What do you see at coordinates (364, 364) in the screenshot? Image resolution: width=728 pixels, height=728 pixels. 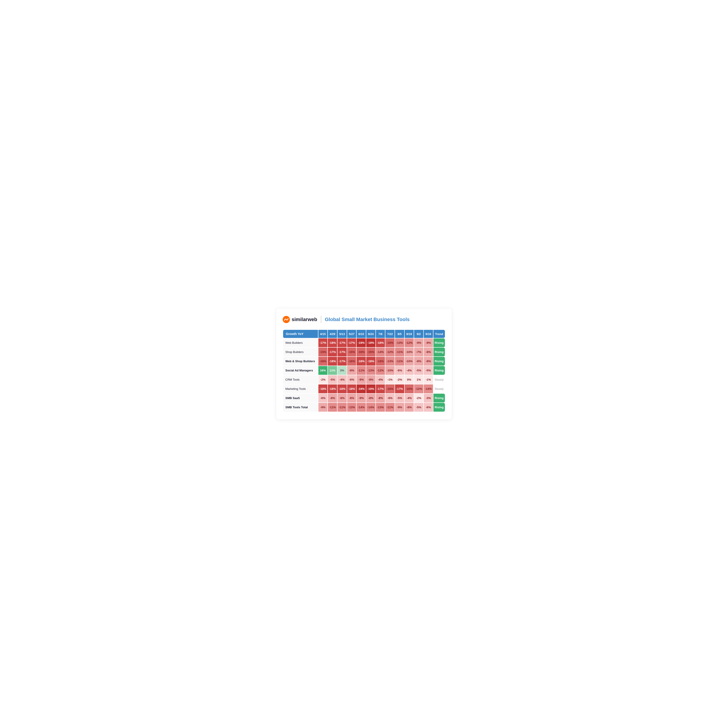 I see `main-container: similarweb Global Small Market Business …` at bounding box center [364, 364].